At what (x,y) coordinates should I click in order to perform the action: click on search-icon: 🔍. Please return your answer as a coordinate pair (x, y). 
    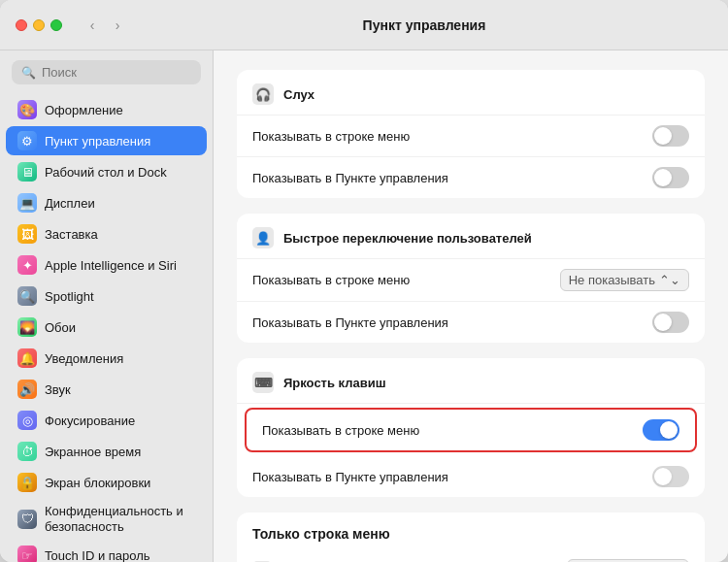
    Looking at the image, I should click on (29, 73).